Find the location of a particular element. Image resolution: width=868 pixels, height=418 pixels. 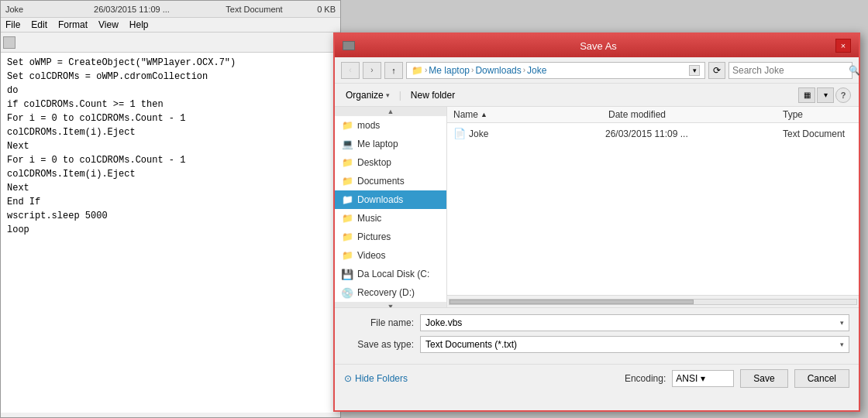

file-name-joke: Joke is located at coordinates (479, 134).